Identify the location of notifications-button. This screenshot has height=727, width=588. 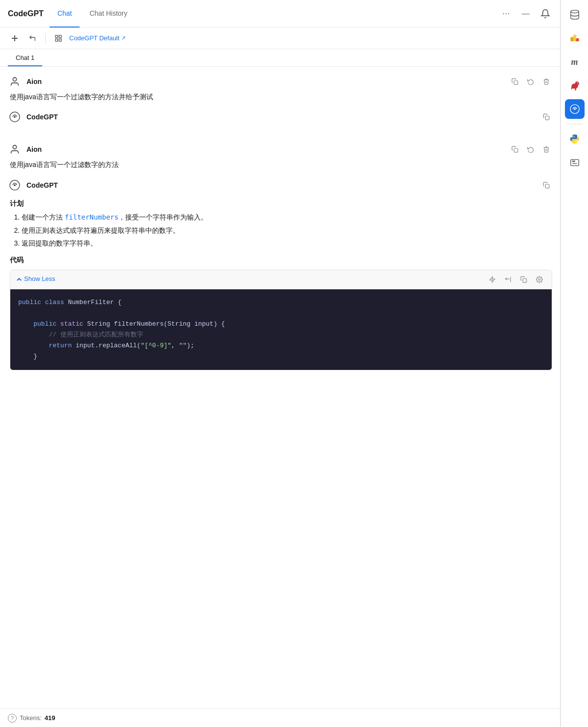
(545, 14).